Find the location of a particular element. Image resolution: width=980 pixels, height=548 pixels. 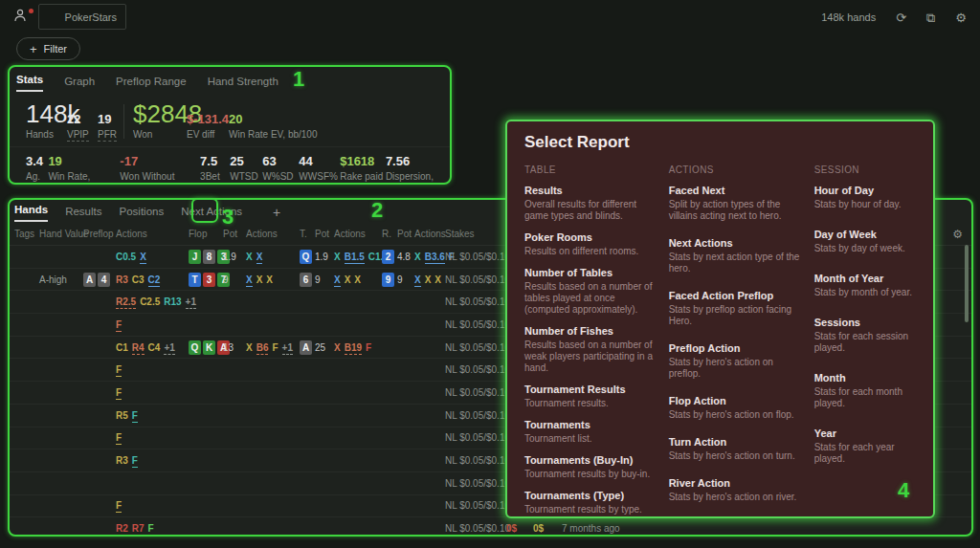

action-token: B19 is located at coordinates (353, 348).